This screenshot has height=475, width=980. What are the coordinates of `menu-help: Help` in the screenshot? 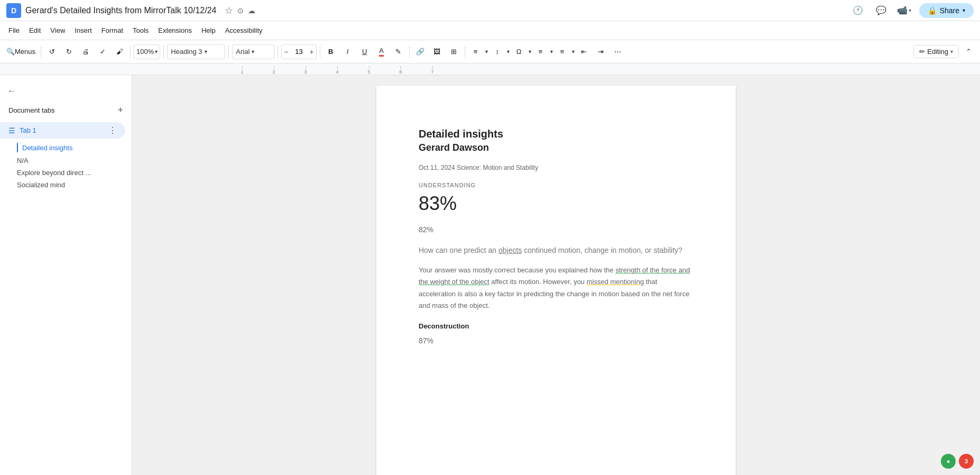 It's located at (208, 31).